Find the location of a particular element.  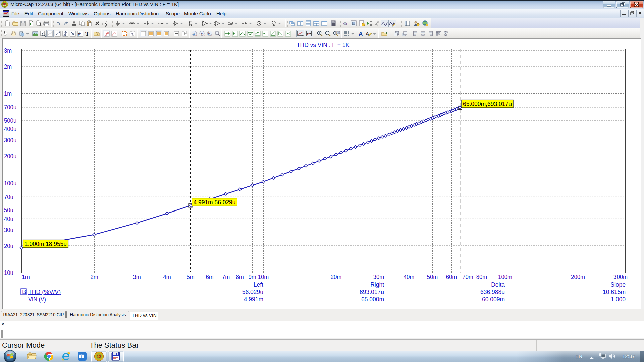

svg-text: VIN (V) is located at coordinates (37, 299).